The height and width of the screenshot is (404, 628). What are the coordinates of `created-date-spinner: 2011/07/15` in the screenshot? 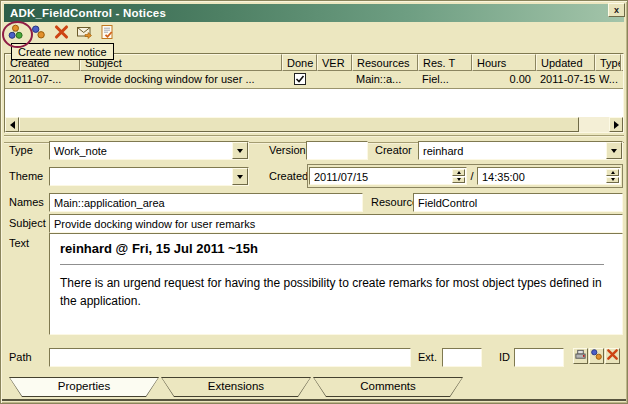 It's located at (388, 176).